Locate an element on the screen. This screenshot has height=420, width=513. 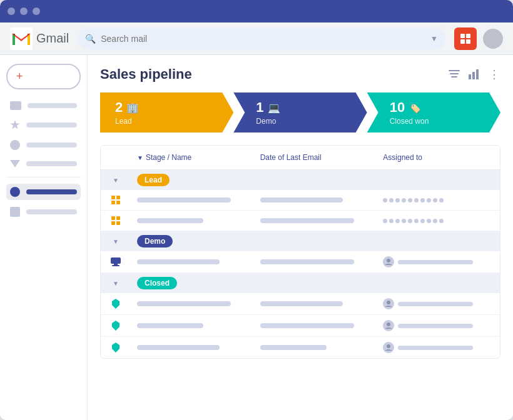
demo-row-1-email-bar is located at coordinates (307, 262).